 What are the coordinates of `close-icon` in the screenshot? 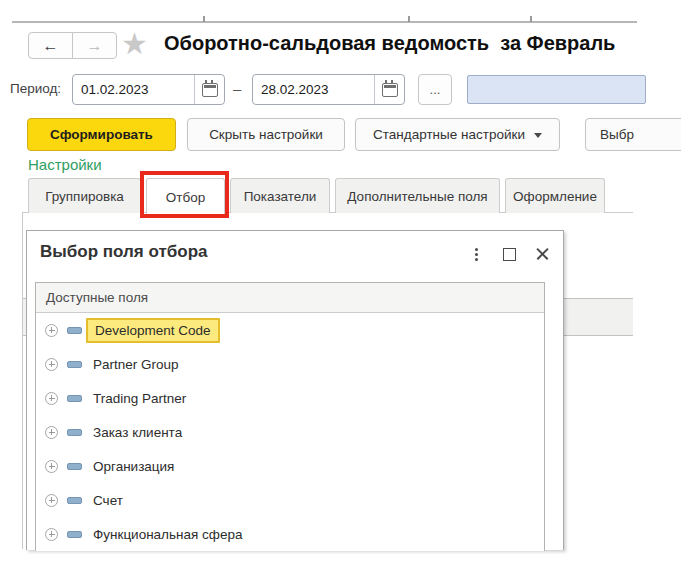 It's located at (542, 254).